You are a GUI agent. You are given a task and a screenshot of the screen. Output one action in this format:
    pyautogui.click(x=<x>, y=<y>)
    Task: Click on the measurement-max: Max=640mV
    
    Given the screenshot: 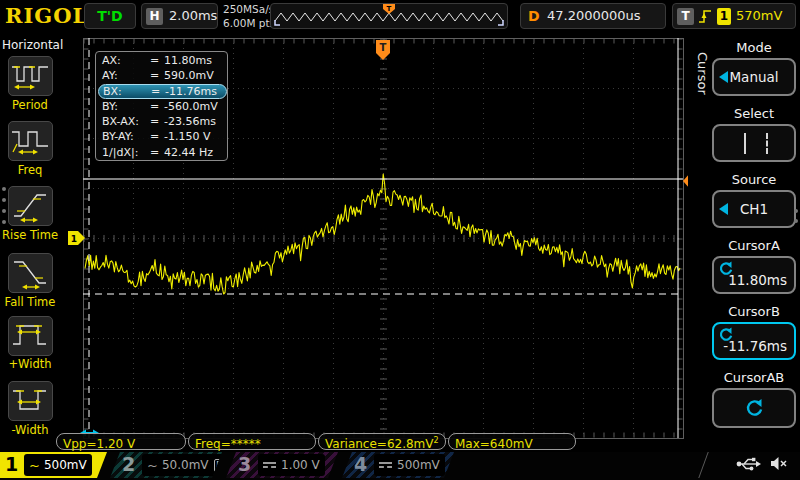 What is the action you would take?
    pyautogui.click(x=512, y=442)
    